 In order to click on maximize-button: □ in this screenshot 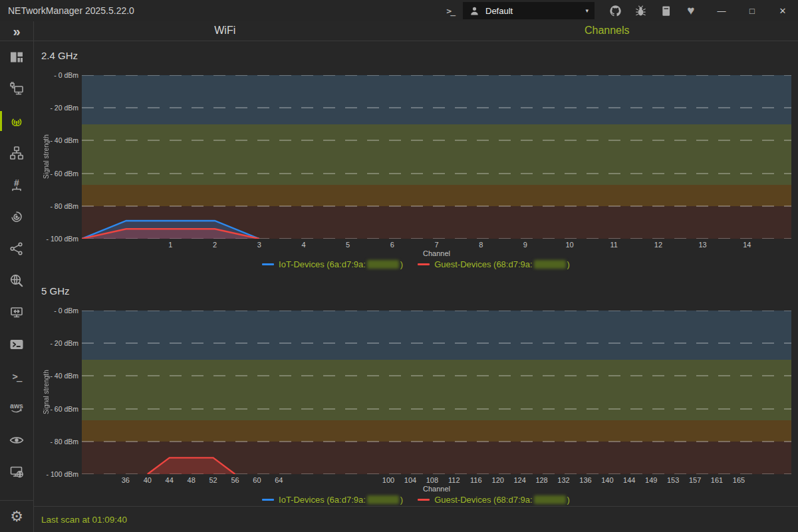, I will do `click(752, 11)`.